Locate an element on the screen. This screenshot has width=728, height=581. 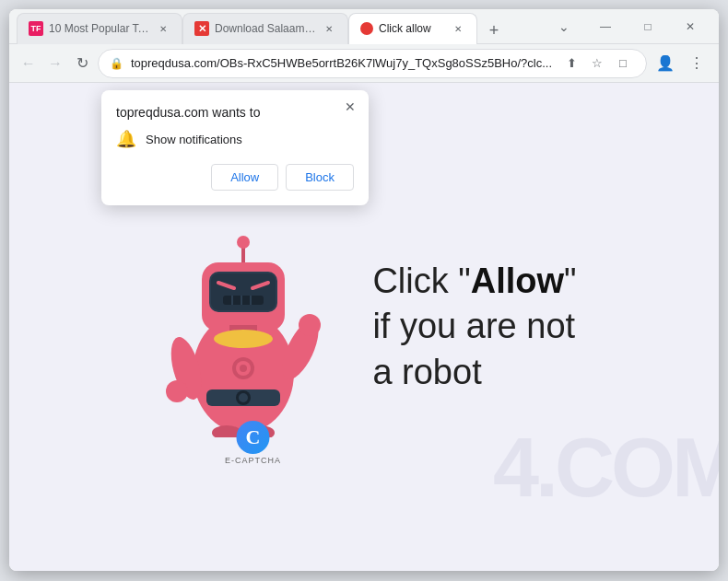
bell-icon: 🔔 is located at coordinates (126, 139).